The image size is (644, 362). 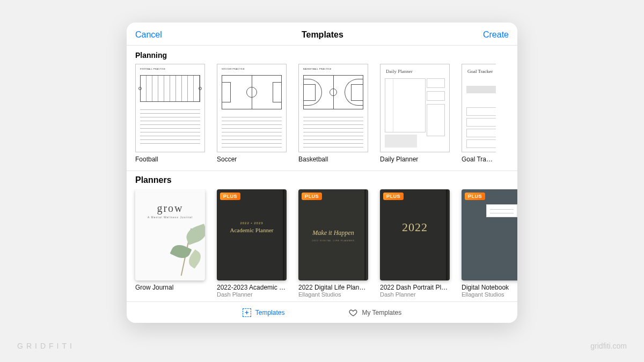 I want to click on planner-digital-life: PLUS Make it Happen 2022 DIGITAL LIFE PL…, so click(x=333, y=243).